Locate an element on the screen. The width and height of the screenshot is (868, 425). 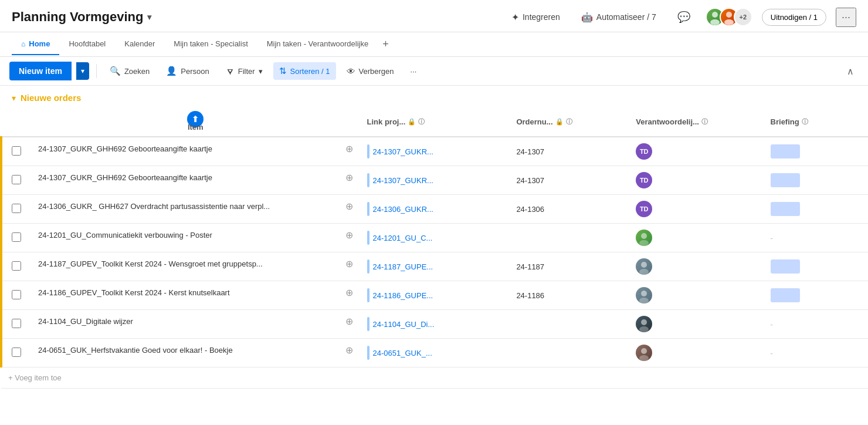
tab-home: ⌂ Home is located at coordinates (35, 45).